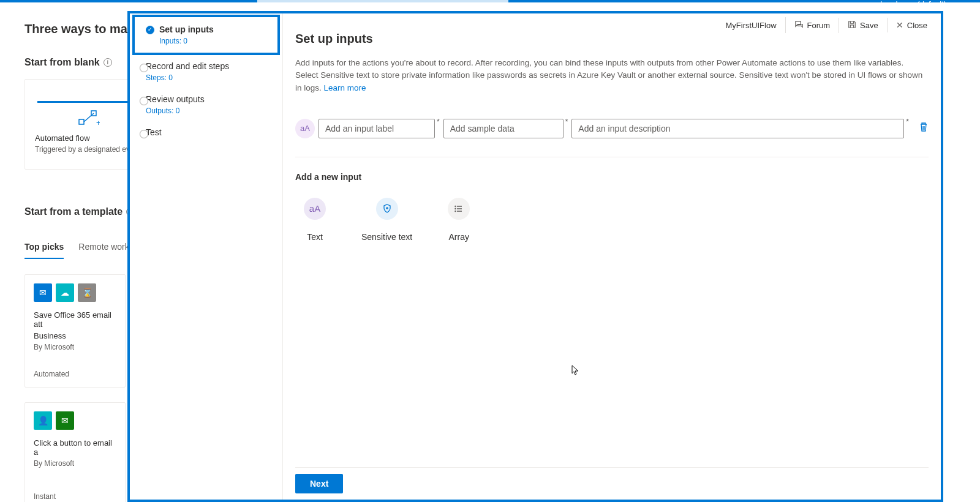  Describe the element at coordinates (206, 132) in the screenshot. I see `wizard-step-test: Test` at that location.